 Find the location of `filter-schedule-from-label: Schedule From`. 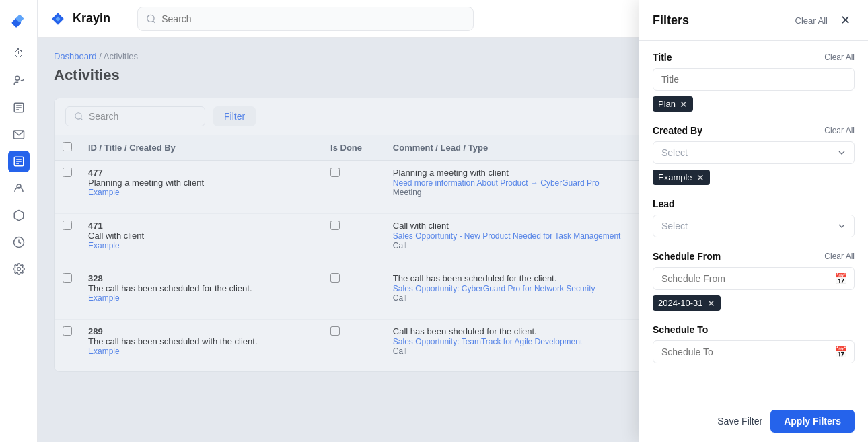

filter-schedule-from-label: Schedule From is located at coordinates (686, 256).